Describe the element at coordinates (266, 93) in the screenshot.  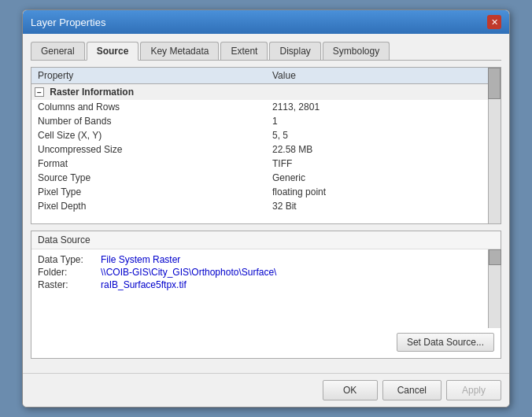
I see `raster-info-group-header: − Raster Information` at that location.